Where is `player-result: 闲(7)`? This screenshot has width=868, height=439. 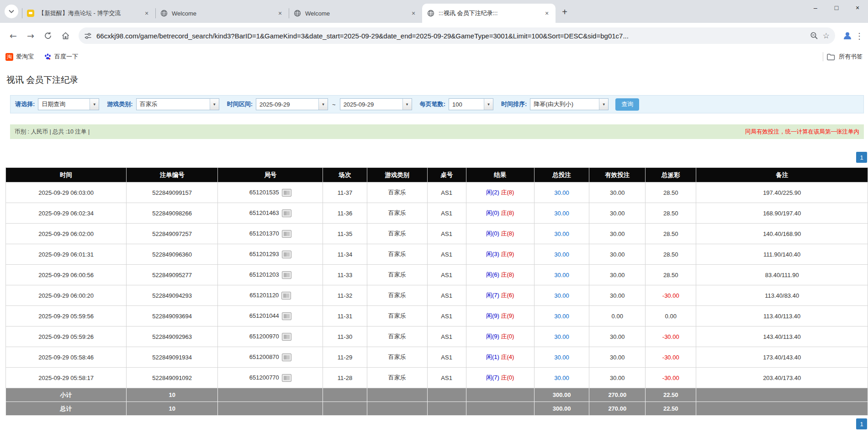
player-result: 闲(7) is located at coordinates (492, 378).